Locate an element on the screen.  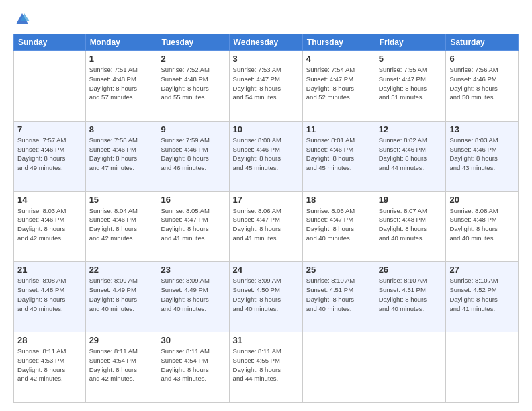
day-info: Sunrise: 8:02 AMSunset: 4:46 PMDaylight:… is located at coordinates (411, 154).